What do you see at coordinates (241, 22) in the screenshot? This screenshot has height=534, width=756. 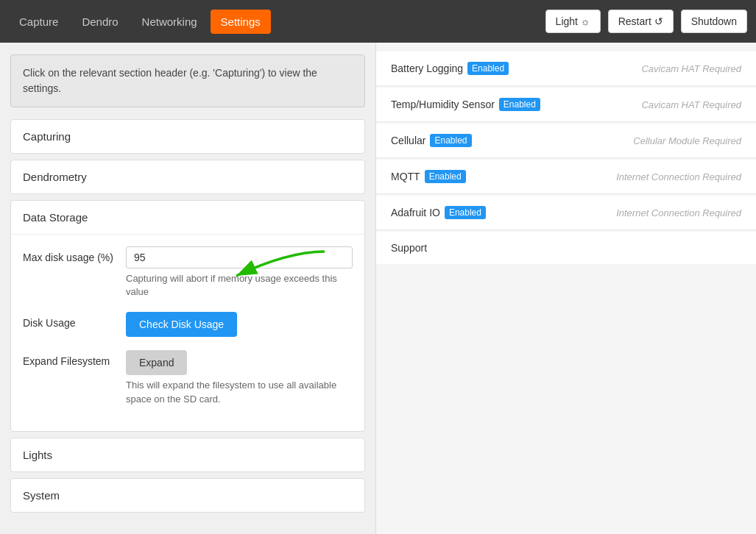 I see `tab-settings: Settings` at bounding box center [241, 22].